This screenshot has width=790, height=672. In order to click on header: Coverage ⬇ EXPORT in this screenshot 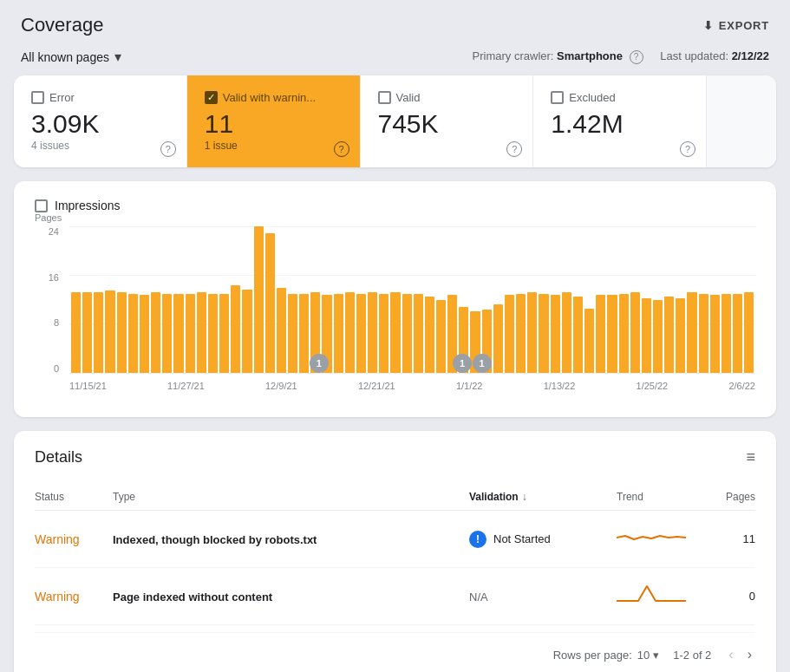, I will do `click(395, 23)`.